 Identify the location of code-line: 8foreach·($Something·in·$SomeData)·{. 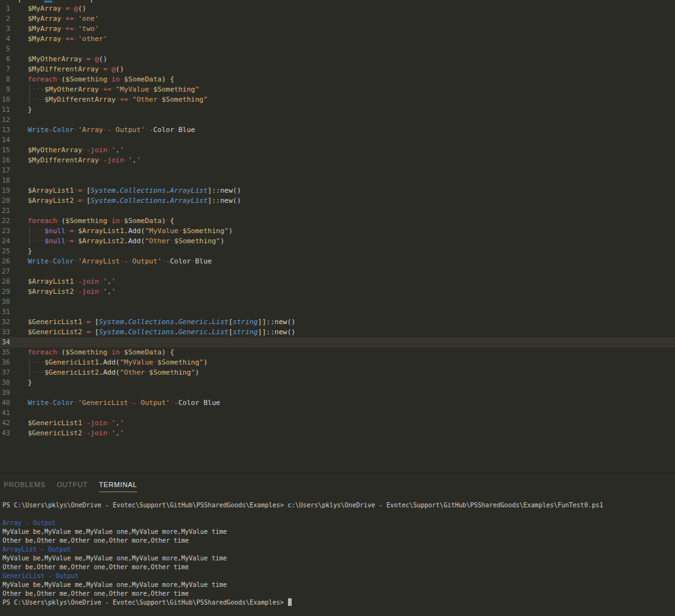
(337, 80).